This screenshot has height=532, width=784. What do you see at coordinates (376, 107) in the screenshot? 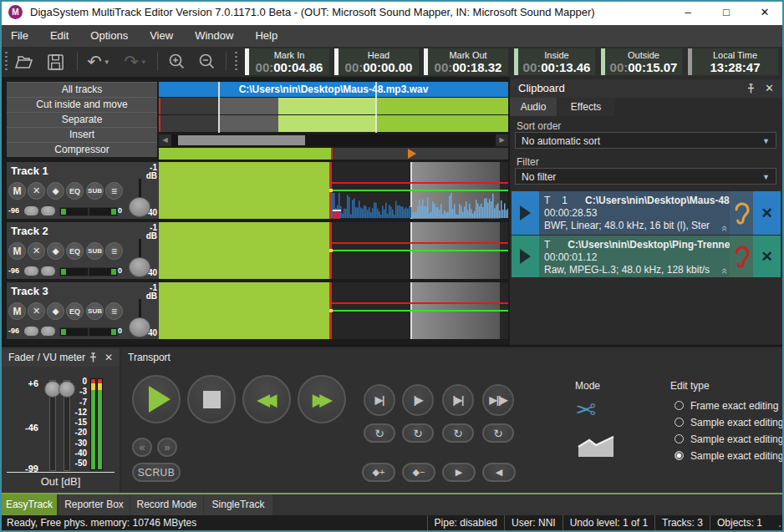
I see `overview-selection-end` at bounding box center [376, 107].